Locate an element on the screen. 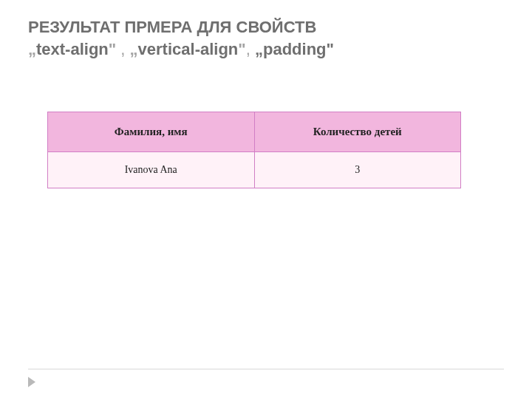  slide-heading: РЕЗУЛЬТАТ ПРМЕРА ДЛЯ СВОЙСТВ „text-align… is located at coordinates (266, 38).